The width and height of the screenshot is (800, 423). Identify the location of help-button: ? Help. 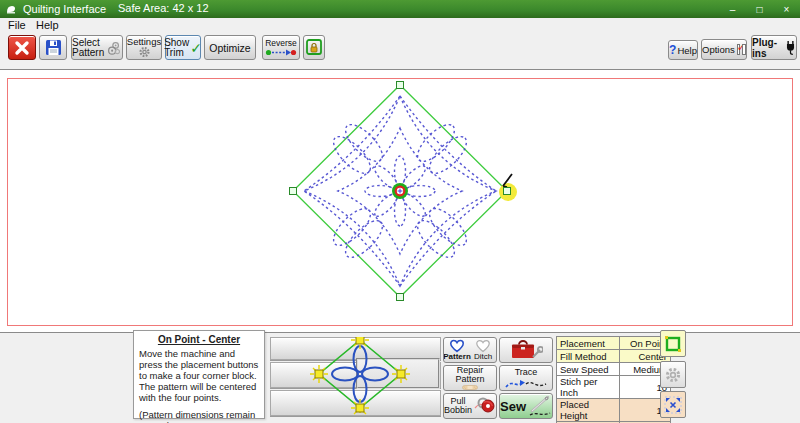
(683, 50).